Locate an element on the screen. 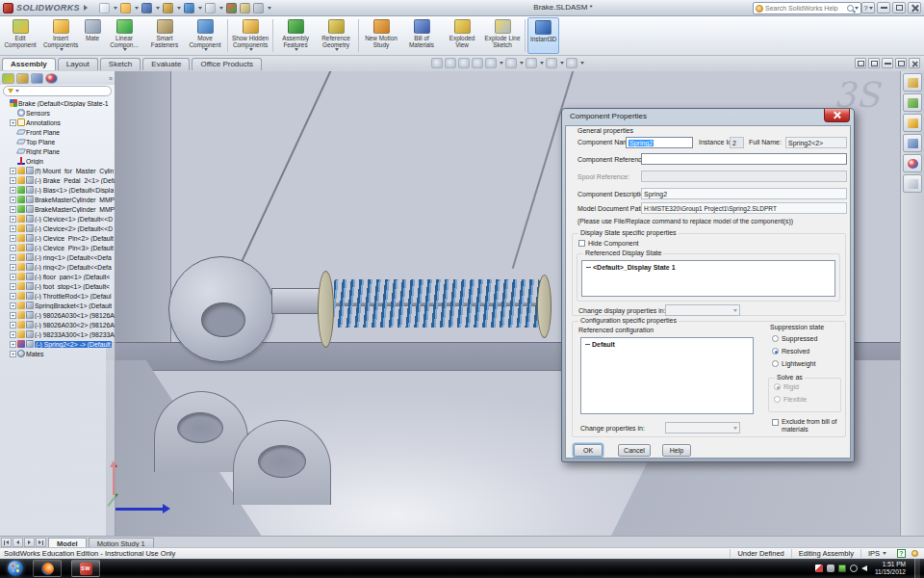 This screenshot has width=924, height=578. taskpane-tab-appearances is located at coordinates (912, 164).